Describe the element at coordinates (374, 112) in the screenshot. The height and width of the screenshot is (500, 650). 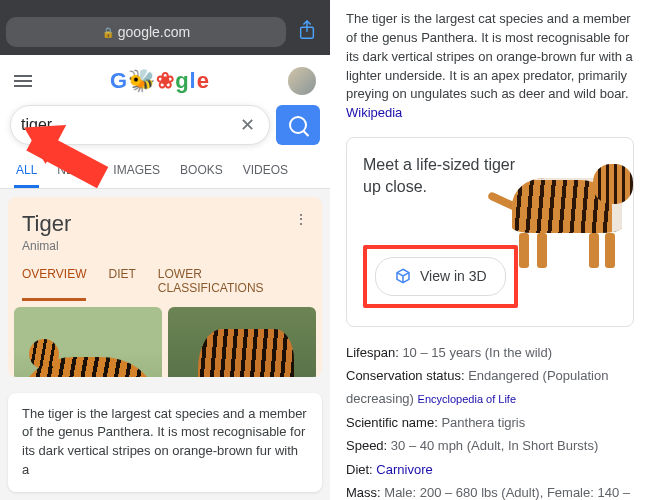
I see `wikipedia-link: Wikipedia` at that location.